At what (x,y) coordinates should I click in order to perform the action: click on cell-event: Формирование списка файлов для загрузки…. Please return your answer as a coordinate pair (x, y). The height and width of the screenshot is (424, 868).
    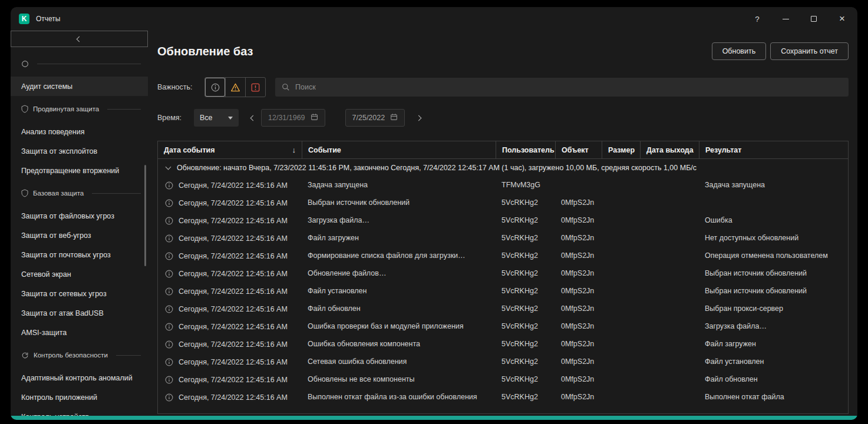
    Looking at the image, I should click on (398, 256).